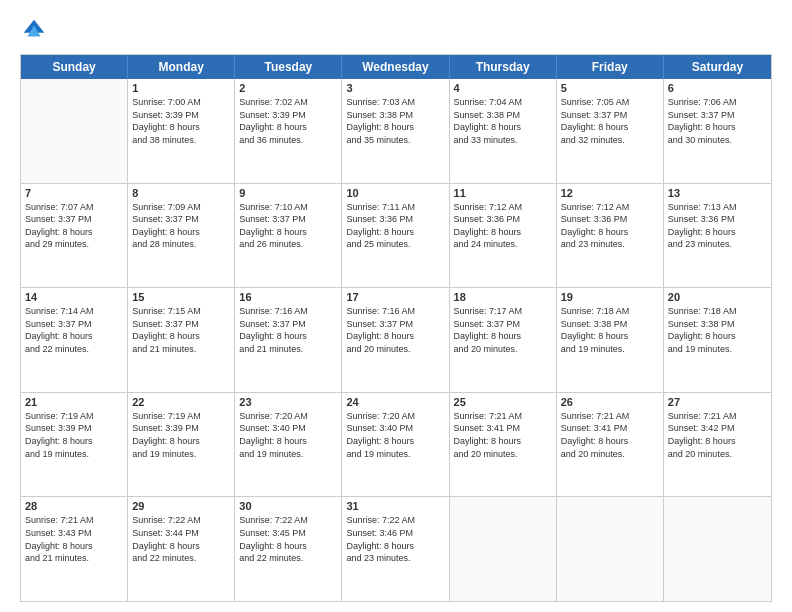 This screenshot has width=792, height=612. Describe the element at coordinates (74, 236) in the screenshot. I see `calendar-cell-r1c0: 7Sunrise: 7:07 AM Sunset: 3:37 PM Daylig…` at that location.